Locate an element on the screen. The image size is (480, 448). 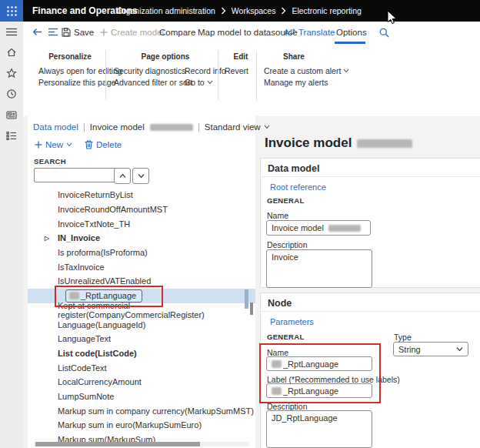
search-previous-button is located at coordinates (122, 176).